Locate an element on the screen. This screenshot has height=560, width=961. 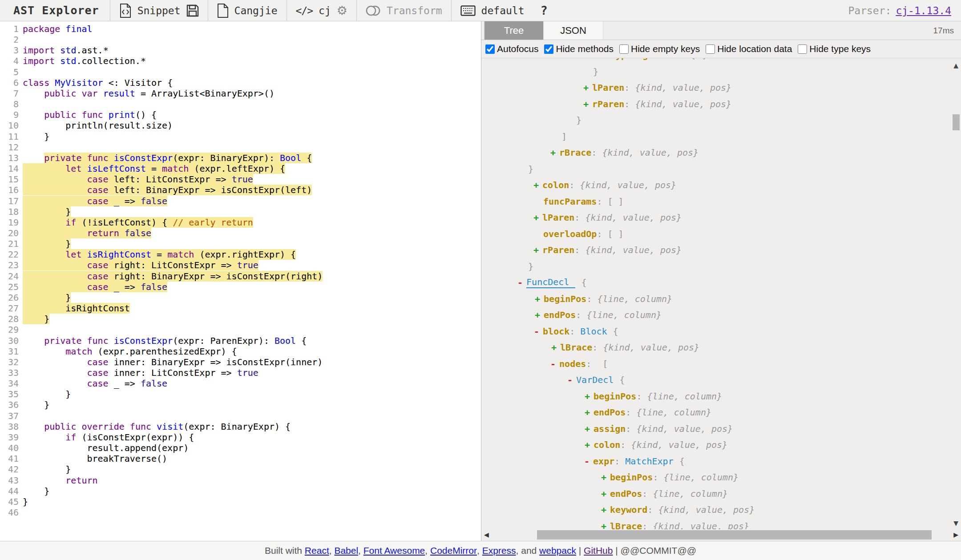
code-line: 26 } is located at coordinates (240, 298).